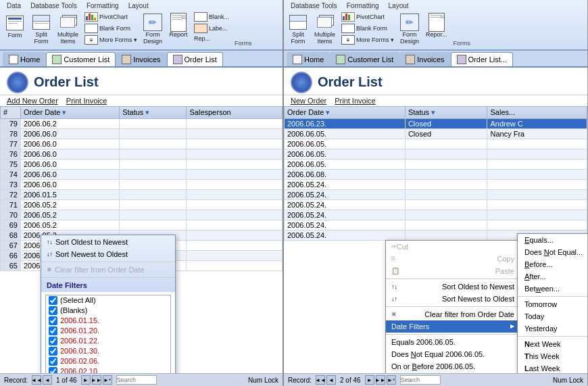  Describe the element at coordinates (53, 341) in the screenshot. I see `check-date-3-input` at that location.